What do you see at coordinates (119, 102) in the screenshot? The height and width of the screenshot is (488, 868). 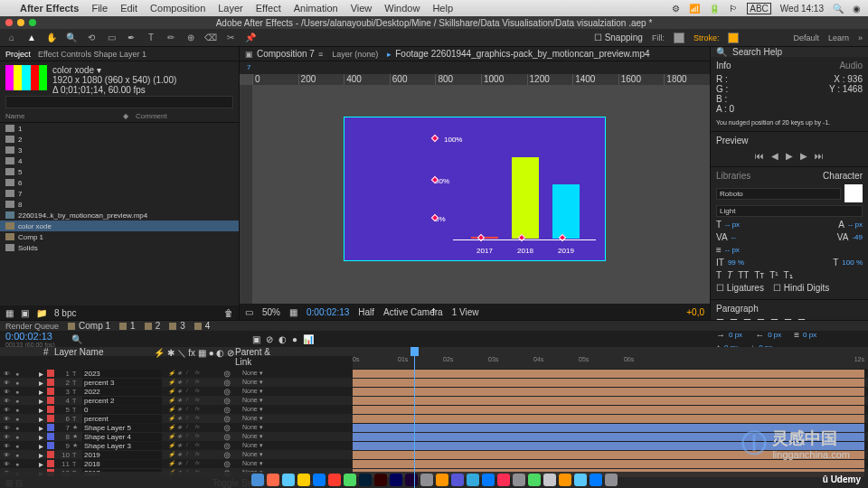 I see `project-search` at bounding box center [119, 102].